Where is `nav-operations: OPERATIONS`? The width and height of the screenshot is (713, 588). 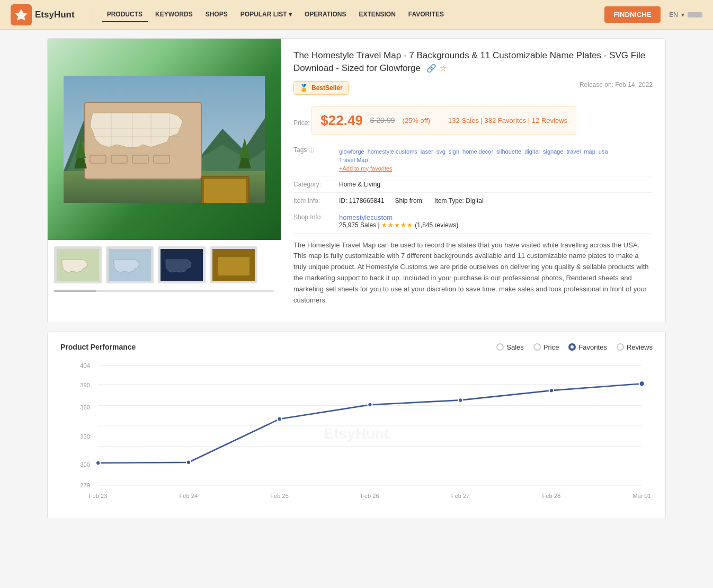
nav-operations: OPERATIONS is located at coordinates (325, 15).